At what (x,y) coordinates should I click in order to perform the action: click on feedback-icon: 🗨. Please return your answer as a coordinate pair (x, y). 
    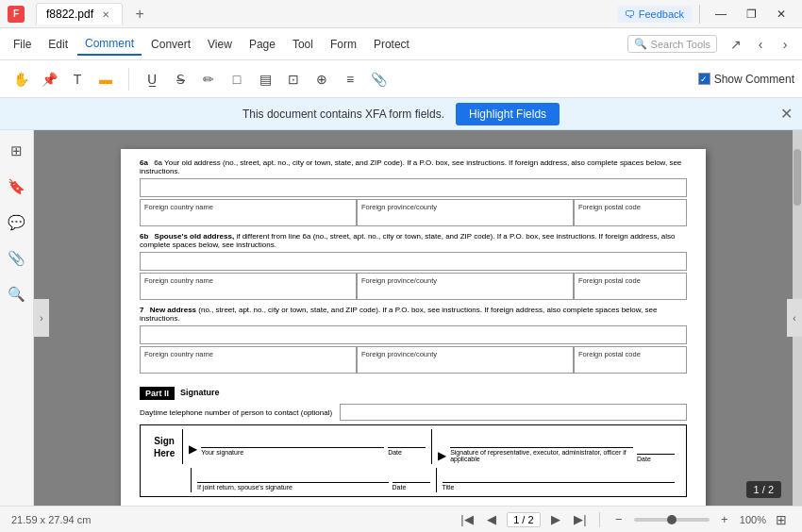
    Looking at the image, I should click on (630, 14).